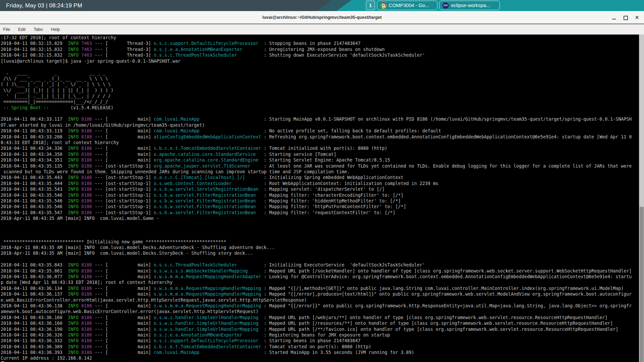 This screenshot has width=644, height=362. Describe the element at coordinates (44, 5) in the screenshot. I see `taskbar-clock: Friday, May 03 | 08:24:19 PM` at that location.